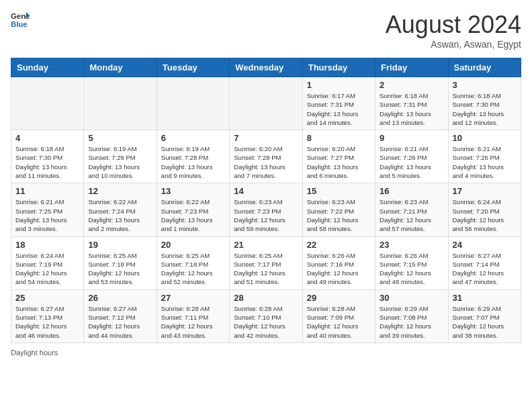  I want to click on calendar-cell: 19Sunrise: 6:25 AM Sunset: 7:18 PM Dayli…, so click(120, 263).